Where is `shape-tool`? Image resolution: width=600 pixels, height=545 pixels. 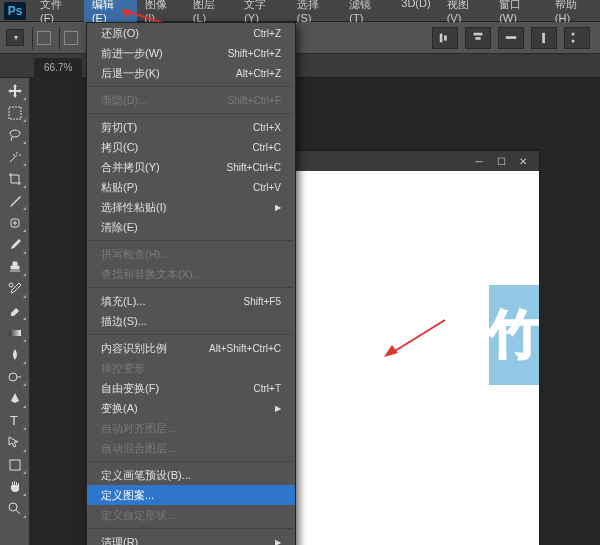
shape-tool is located at coordinates (15, 465).